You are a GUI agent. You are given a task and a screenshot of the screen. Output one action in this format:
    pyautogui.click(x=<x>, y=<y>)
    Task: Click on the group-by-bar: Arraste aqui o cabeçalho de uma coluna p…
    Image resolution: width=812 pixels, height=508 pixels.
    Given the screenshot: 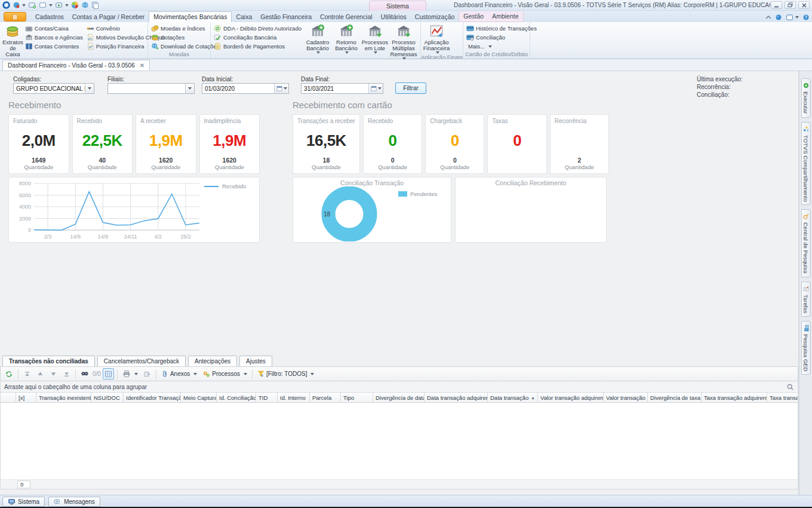 What is the action you would take?
    pyautogui.click(x=399, y=387)
    